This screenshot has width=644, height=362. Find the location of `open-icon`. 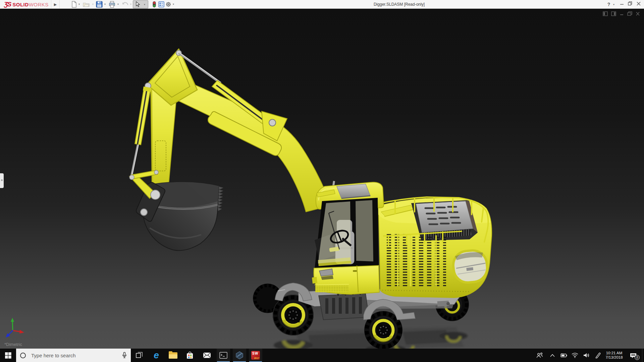

open-icon is located at coordinates (86, 4).